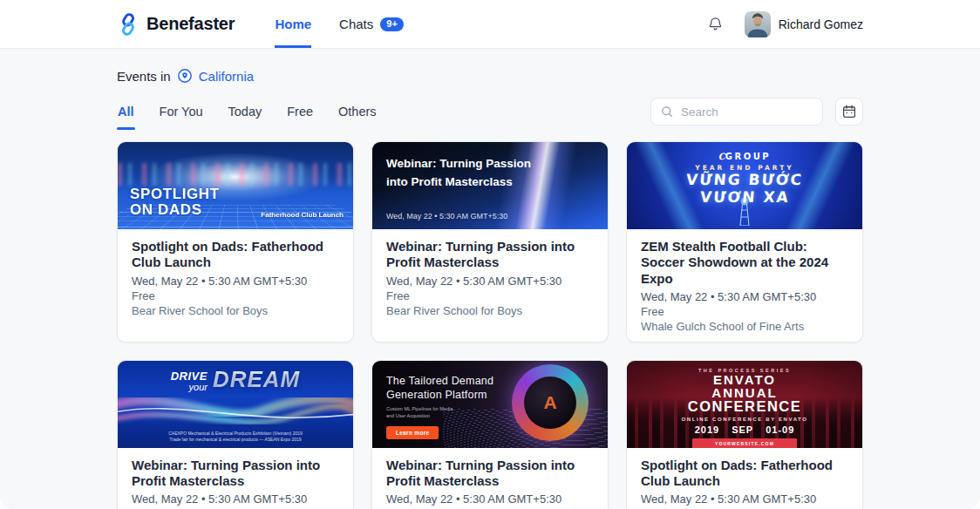 The width and height of the screenshot is (980, 509). Describe the element at coordinates (745, 186) in the screenshot. I see `event-banner-year-end-party: CGROUP YEAR END PARTY VỮNG BƯỚC VƯƠN XA` at that location.